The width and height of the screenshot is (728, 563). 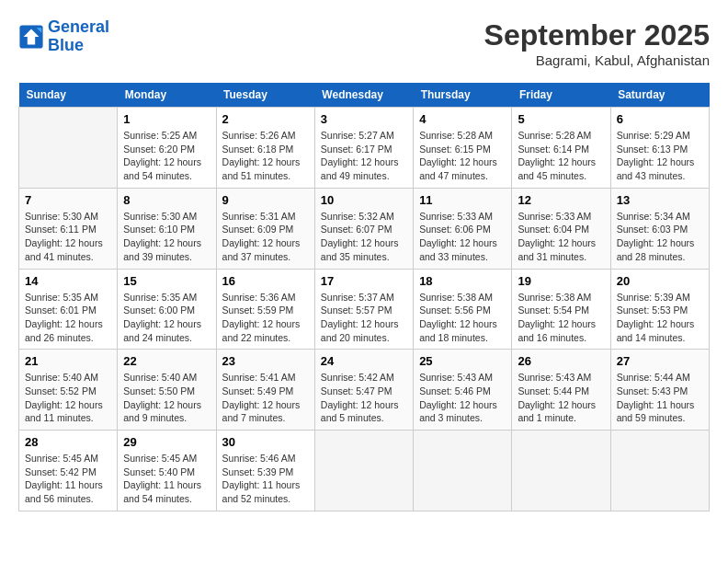 What do you see at coordinates (561, 156) in the screenshot?
I see `day-info: Sunrise: 5:28 AM Sunset: 6:14 PM Dayligh…` at bounding box center [561, 156].